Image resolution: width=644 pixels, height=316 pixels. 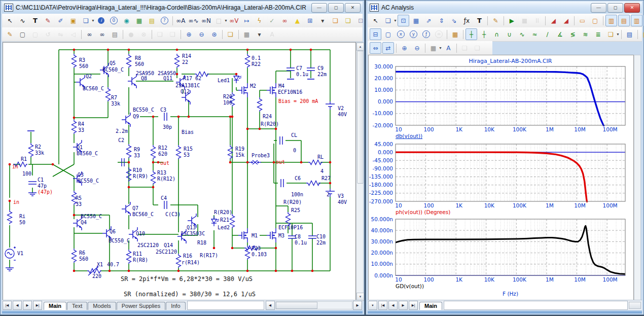 What do you see at coordinates (188, 256) in the screenshot?
I see `schematic-label: R16` at bounding box center [188, 256].